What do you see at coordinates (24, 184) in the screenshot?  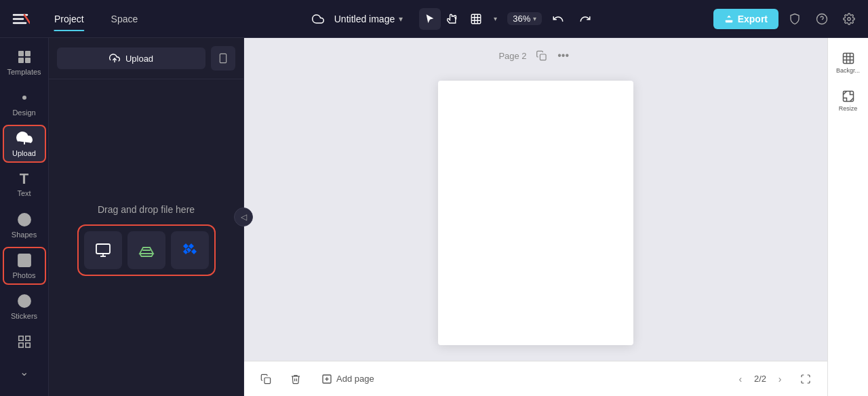 I see `sidebar-item-text: T Text` at bounding box center [24, 184].